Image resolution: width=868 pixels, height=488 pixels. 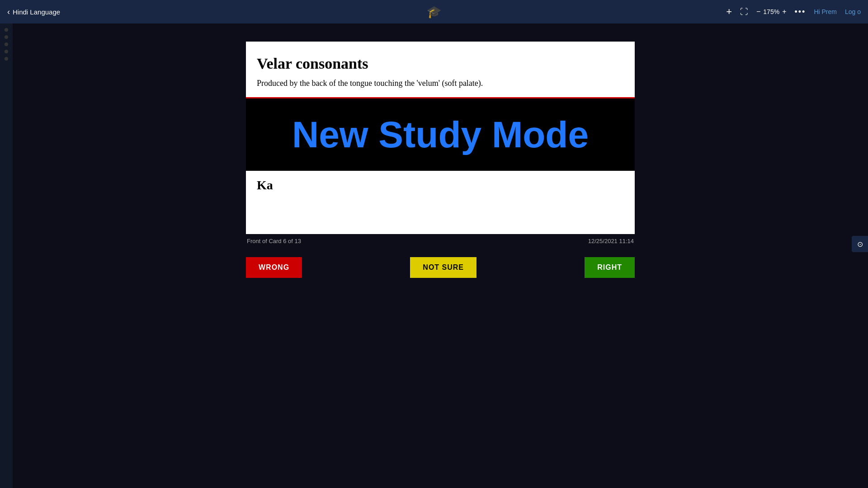 What do you see at coordinates (771, 12) in the screenshot?
I see `zoom-level: 175%` at bounding box center [771, 12].